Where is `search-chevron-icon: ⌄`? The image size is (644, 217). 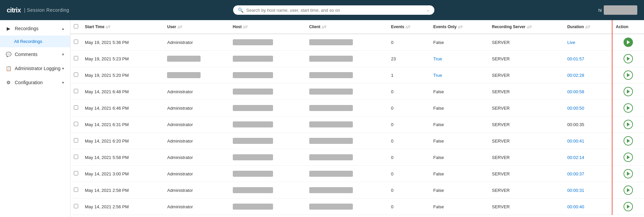
search-chevron-icon: ⌄ is located at coordinates (428, 10).